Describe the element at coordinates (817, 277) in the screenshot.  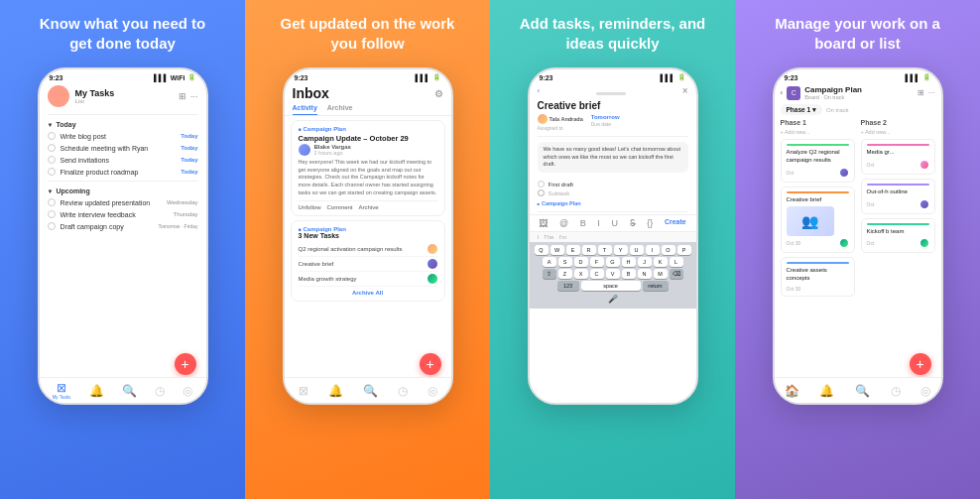
I see `board-card: Creative assets concepts Oct 30` at that location.